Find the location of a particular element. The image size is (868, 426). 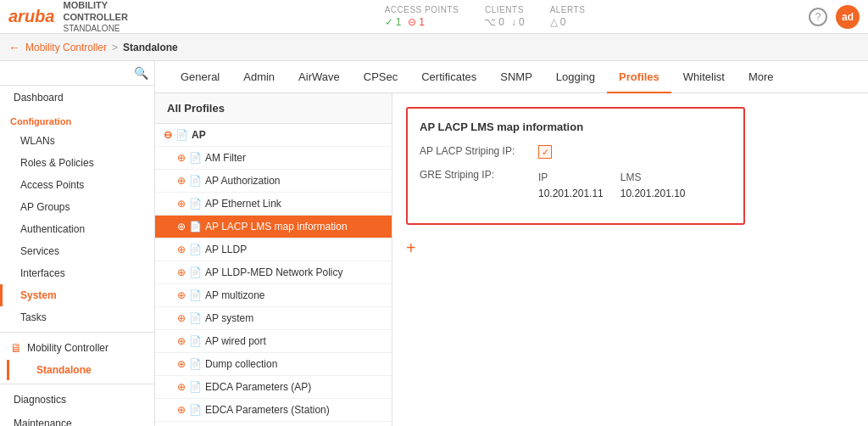

tab-cpsec: CPSec is located at coordinates (381, 78).